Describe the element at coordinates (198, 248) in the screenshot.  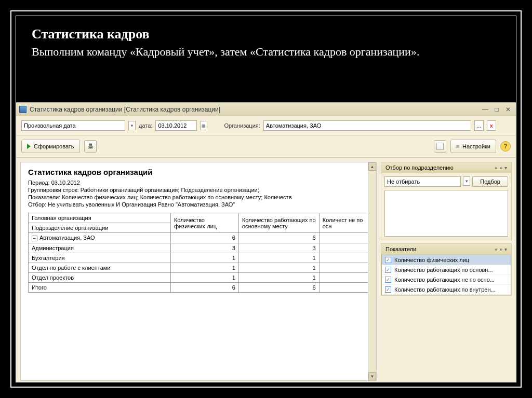
I see `table-row: Администрация 3 3` at that location.